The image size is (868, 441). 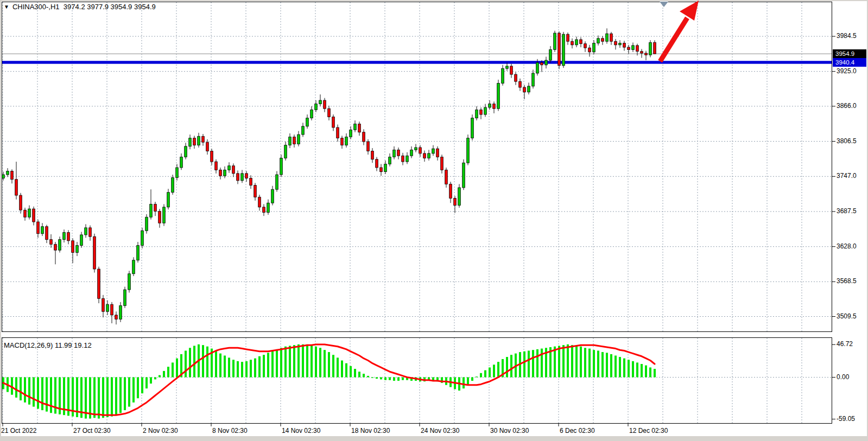 I want to click on time-axis-label: 27 Oct 02:30, so click(x=92, y=431).